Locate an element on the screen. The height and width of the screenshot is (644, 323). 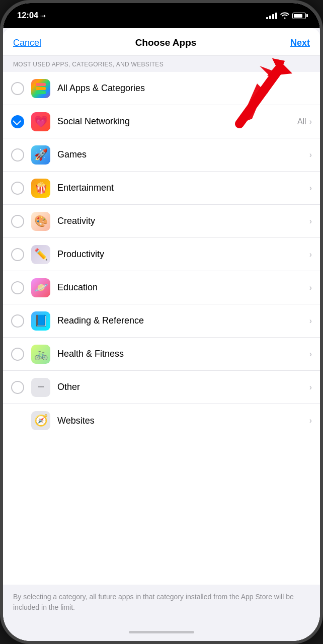
item-label: Websites is located at coordinates (183, 421).